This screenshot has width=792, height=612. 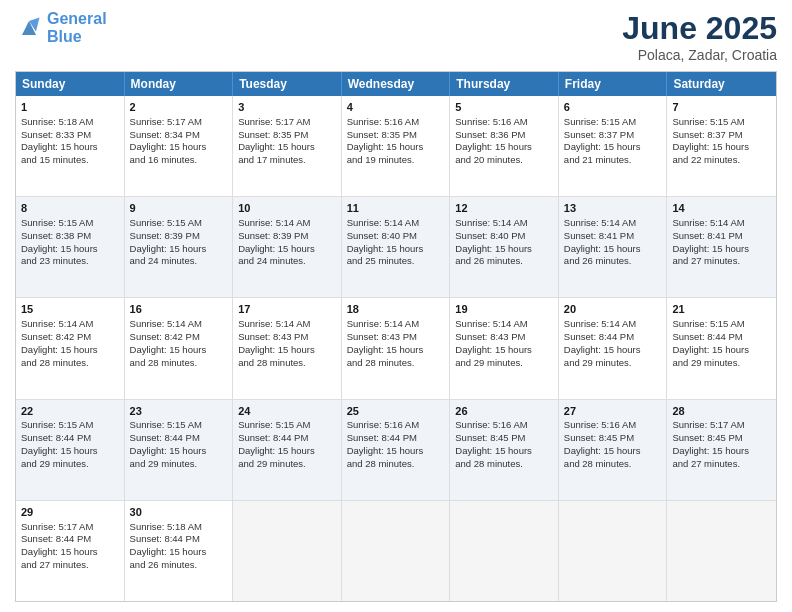 I want to click on calendar-cell: 9Sunrise: 5:15 AMSunset: 8:39 PMDaylight…, so click(x=180, y=247).